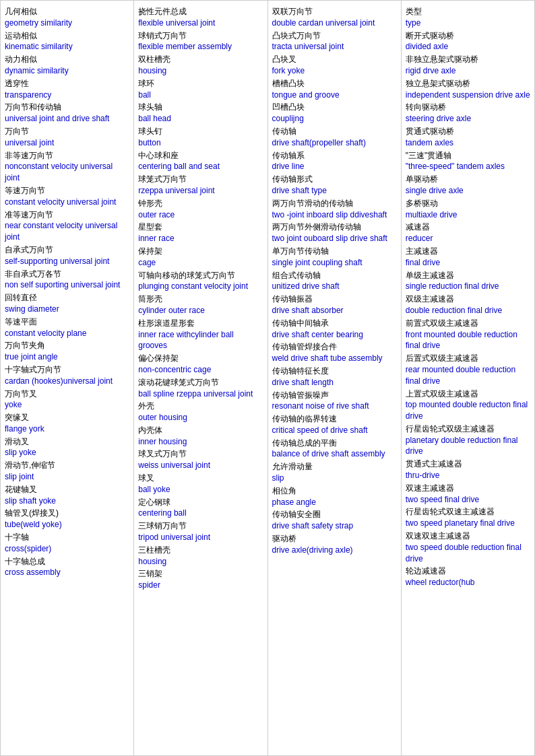  What do you see at coordinates (201, 394) in the screenshot?
I see `english-term: ball spline rzeppa universal joint` at bounding box center [201, 394].